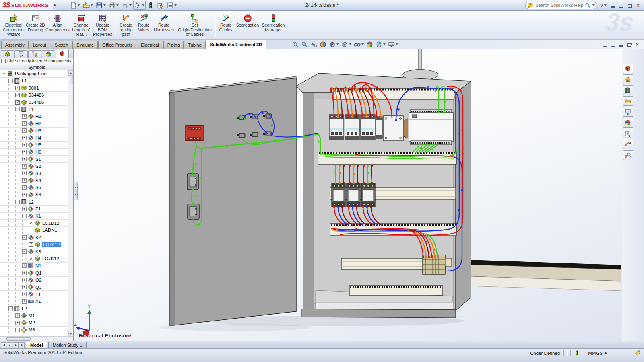 This screenshot has height=362, width=644. What do you see at coordinates (359, 44) in the screenshot?
I see `hide-show-items-button` at bounding box center [359, 44].